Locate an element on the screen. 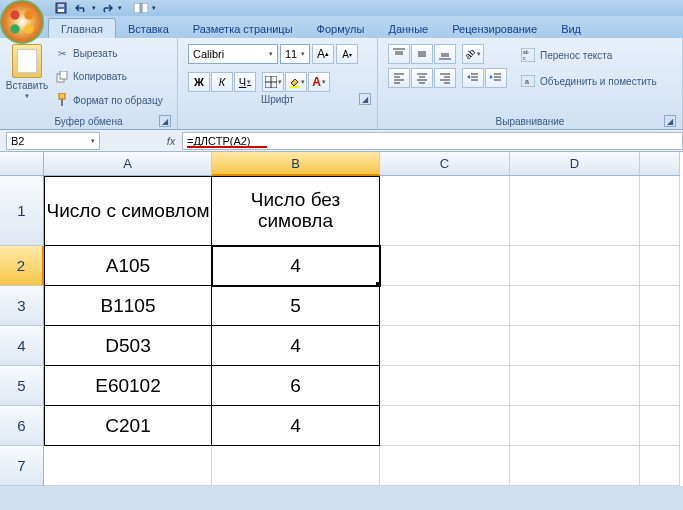  borders-button: ▾ is located at coordinates (273, 82).